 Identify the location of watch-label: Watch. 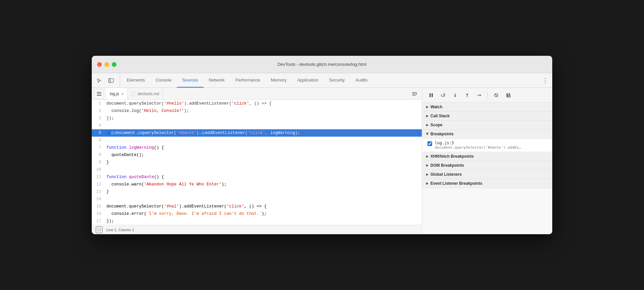
(436, 107).